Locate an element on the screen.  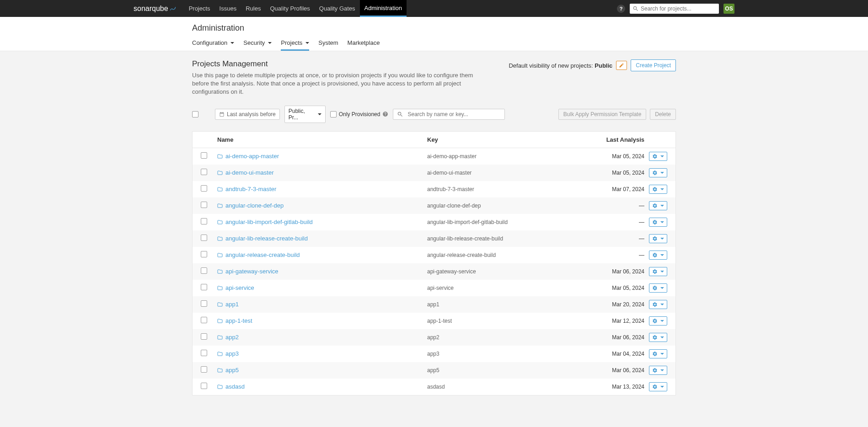
subnav-item-system: System is located at coordinates (328, 45).